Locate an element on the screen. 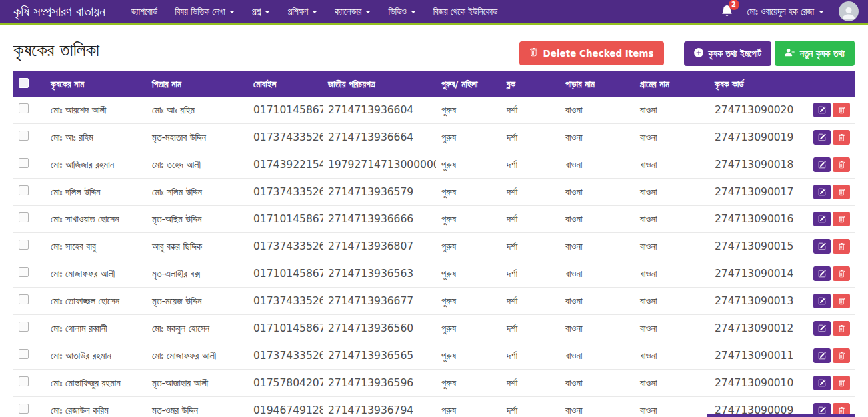  notifications-button: 2 is located at coordinates (727, 12).